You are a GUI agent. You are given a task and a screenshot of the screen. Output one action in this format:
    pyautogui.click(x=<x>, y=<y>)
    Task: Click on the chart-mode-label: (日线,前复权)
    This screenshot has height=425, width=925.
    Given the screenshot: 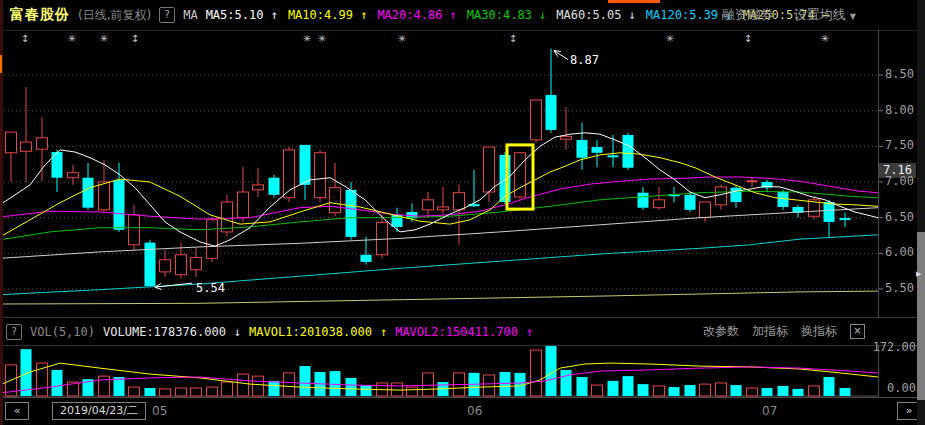 What is the action you would take?
    pyautogui.click(x=114, y=16)
    